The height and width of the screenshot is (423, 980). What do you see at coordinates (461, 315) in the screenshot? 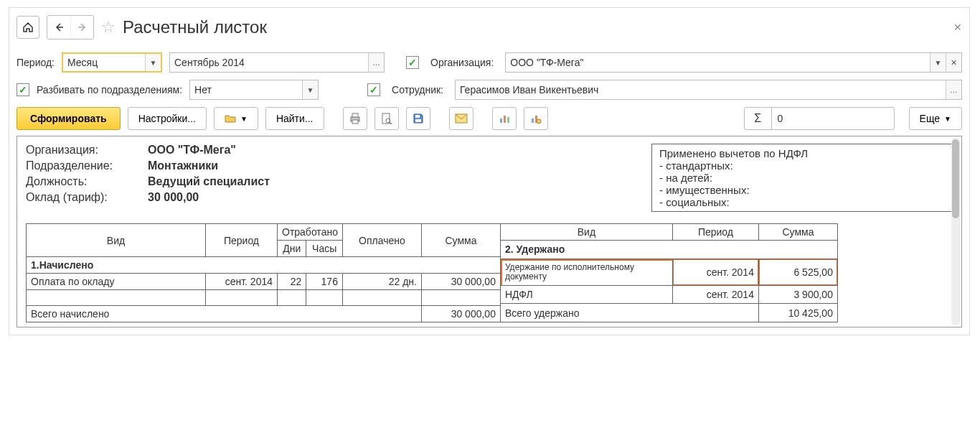
I see `total-sum: 30 000,00` at bounding box center [461, 315].